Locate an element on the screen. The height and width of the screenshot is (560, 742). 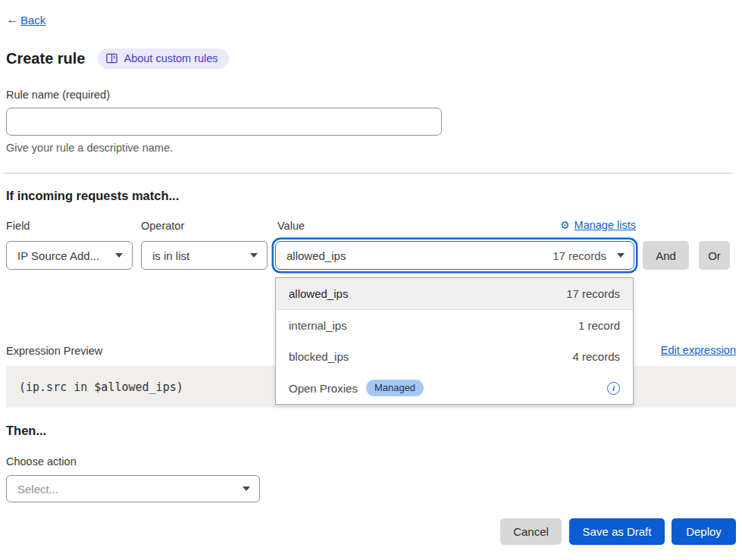
dropdown-item-blocked-ips: blocked_ips 4 records is located at coordinates (455, 357).